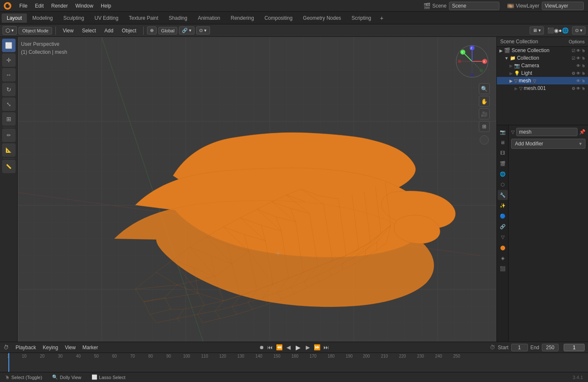  I want to click on navigation-gizmo: X Y Z, so click(472, 61).